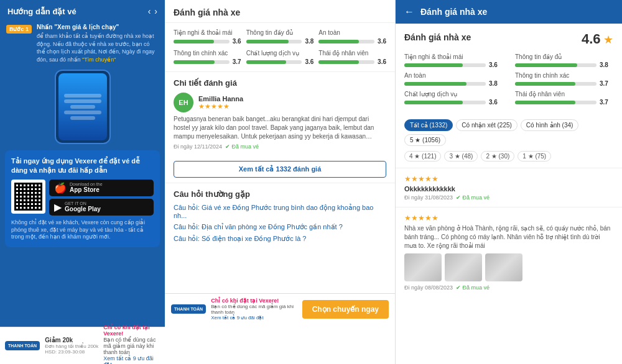 Image resolution: width=622 pixels, height=364 pixels. I want to click on ratings-heading: Đánh giá nhà xe, so click(280, 11).